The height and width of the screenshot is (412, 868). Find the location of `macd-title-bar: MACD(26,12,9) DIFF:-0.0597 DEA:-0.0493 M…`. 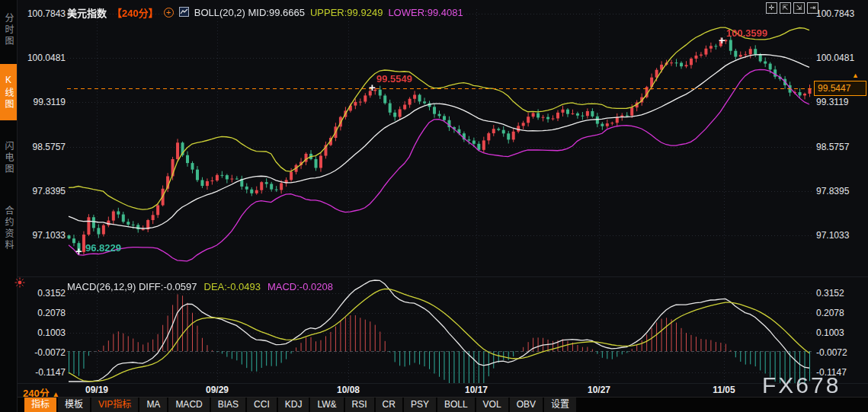

macd-title-bar: MACD(26,12,9) DIFF:-0.0597 DEA:-0.0493 M… is located at coordinates (200, 286).